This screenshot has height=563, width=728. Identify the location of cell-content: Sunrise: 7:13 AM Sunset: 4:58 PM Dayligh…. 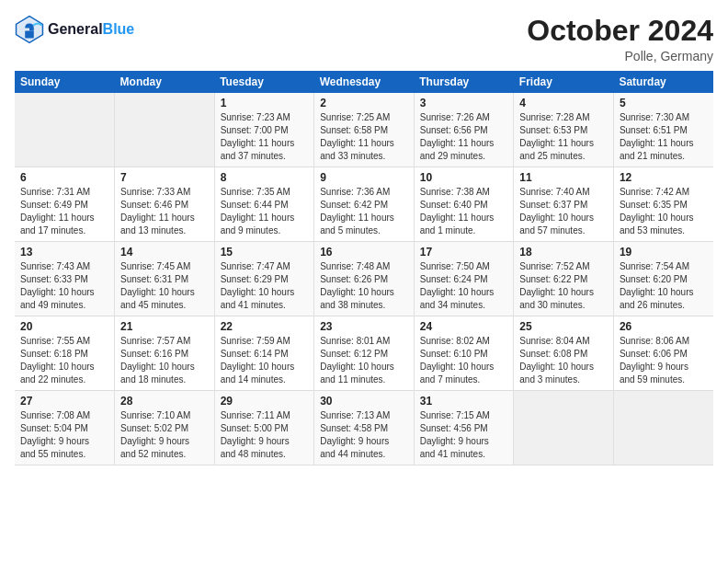
(364, 435).